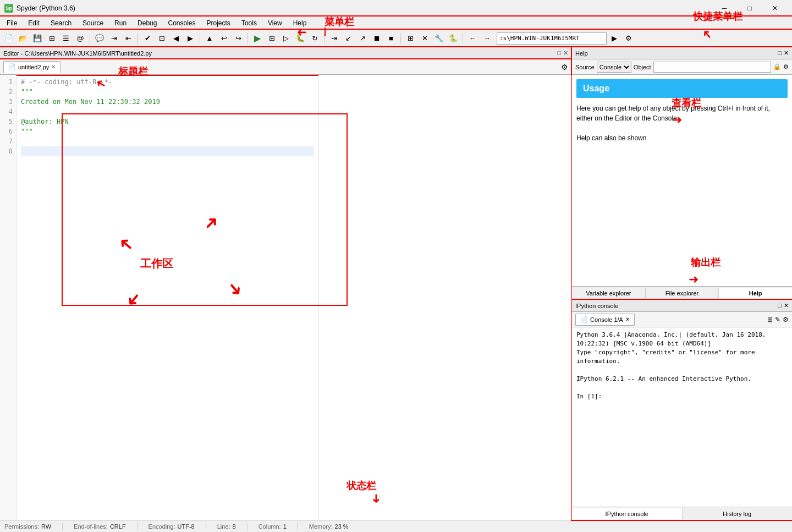 The width and height of the screenshot is (792, 532). I want to click on help-panel: Help □ ✕ Source Console Editor Object 🔒, so click(682, 174).